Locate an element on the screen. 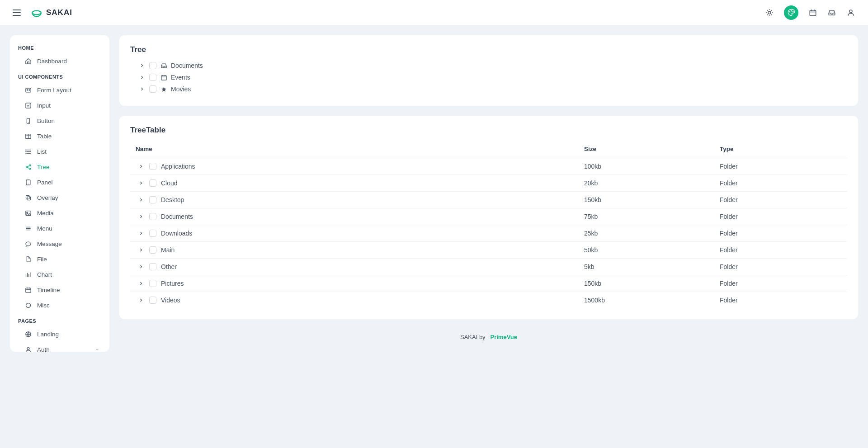 Image resolution: width=868 pixels, height=448 pixels. chart-bar-icon is located at coordinates (28, 274).